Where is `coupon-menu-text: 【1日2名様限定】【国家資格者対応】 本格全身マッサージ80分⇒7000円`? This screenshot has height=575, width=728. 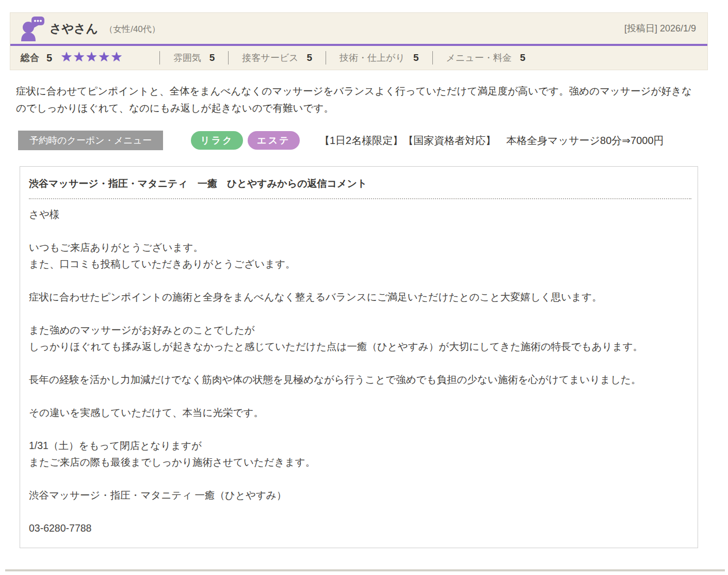
coupon-menu-text: 【1日2名様限定】【国家資格者対応】 本格全身マッサージ80分⇒7000円 is located at coordinates (492, 140).